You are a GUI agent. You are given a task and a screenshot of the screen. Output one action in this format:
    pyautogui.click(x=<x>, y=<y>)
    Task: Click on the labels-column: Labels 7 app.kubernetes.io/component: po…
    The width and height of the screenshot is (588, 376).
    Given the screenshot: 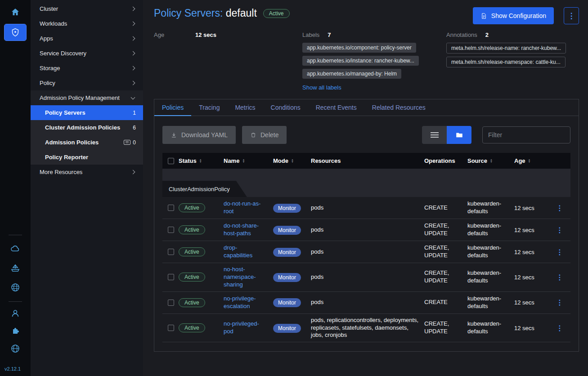 What is the action you would take?
    pyautogui.click(x=374, y=61)
    